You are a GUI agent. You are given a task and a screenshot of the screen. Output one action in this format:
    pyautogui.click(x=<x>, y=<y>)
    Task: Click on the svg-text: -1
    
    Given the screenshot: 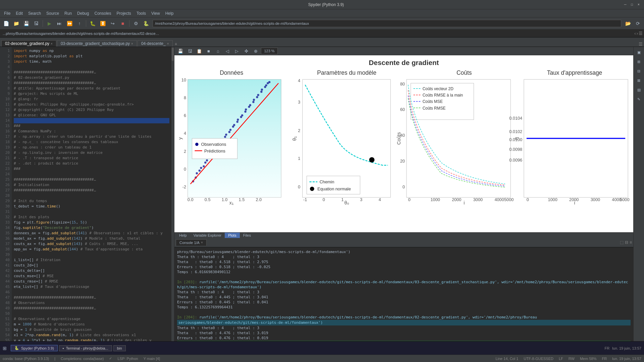 What is the action you would take?
    pyautogui.click(x=305, y=200)
    